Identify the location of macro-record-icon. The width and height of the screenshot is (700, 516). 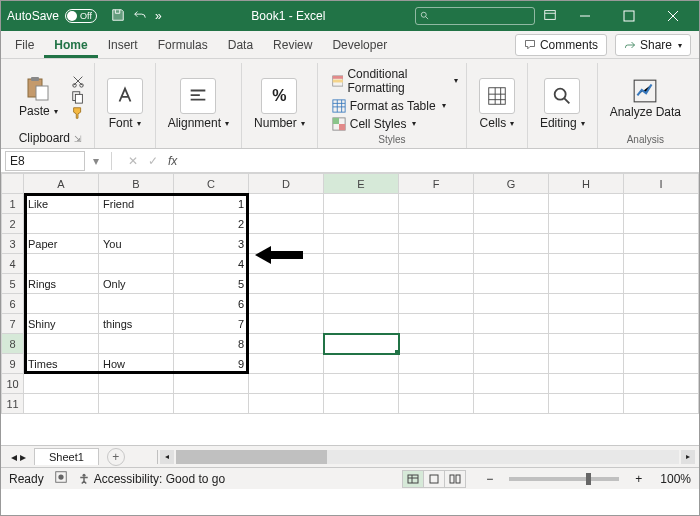
(61, 478).